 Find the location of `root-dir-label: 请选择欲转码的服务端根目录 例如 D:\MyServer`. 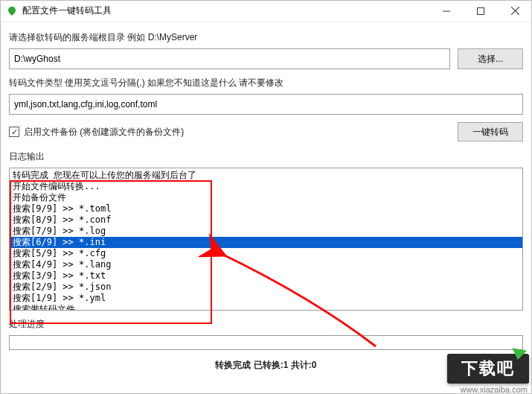

root-dir-label: 请选择欲转码的服务端根目录 例如 D:\MyServer is located at coordinates (266, 37).